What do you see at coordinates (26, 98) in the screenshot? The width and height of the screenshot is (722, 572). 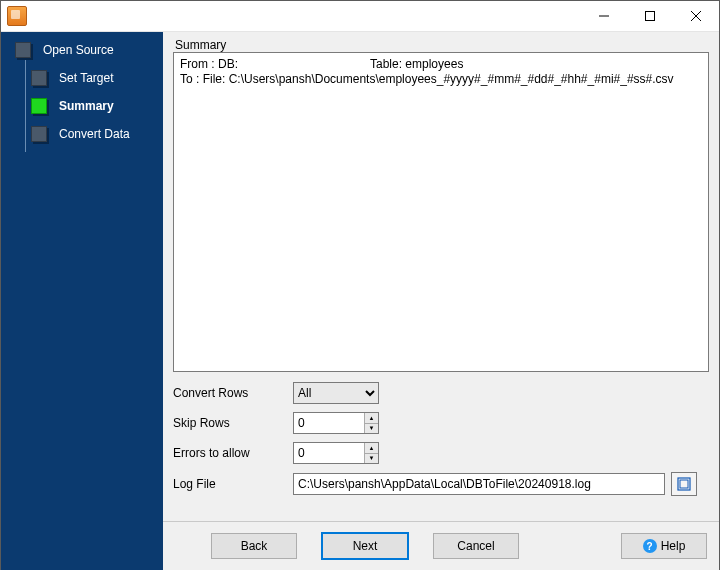 I see `sidebar-tree-line` at bounding box center [26, 98].